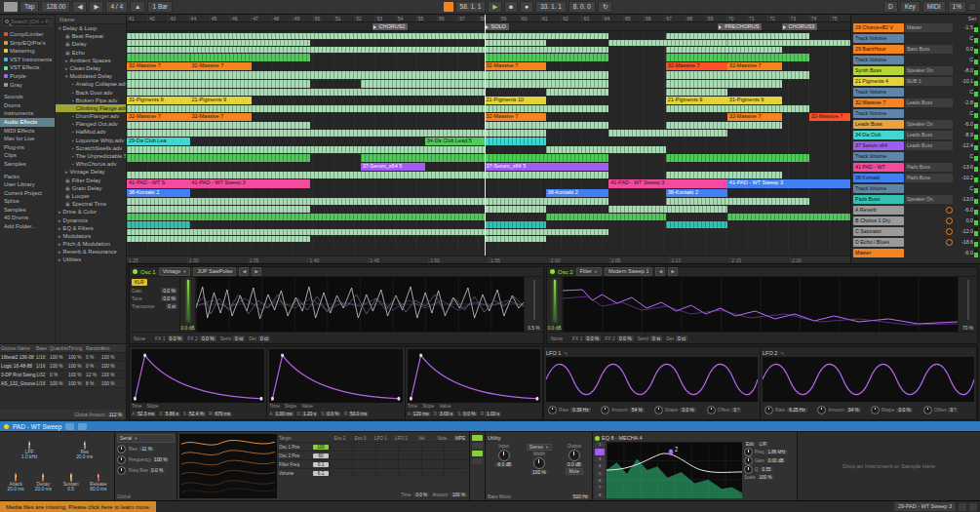  I want to click on osc-footer-param: FX 10.0 %, so click(587, 338).